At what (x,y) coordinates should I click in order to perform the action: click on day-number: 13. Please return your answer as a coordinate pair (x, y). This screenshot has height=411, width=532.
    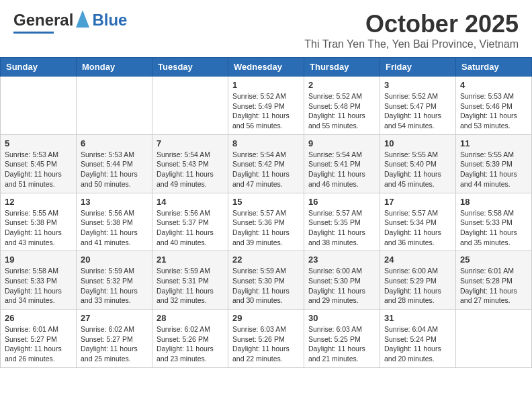
    Looking at the image, I should click on (114, 201).